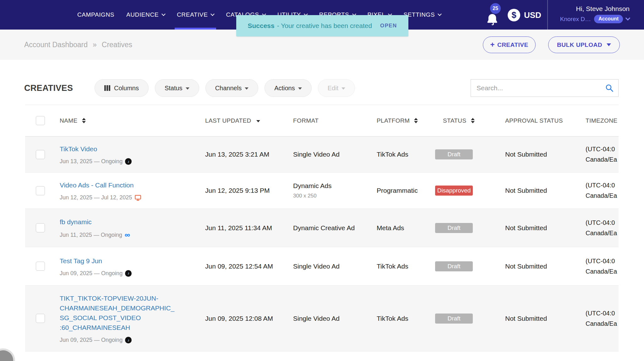 Image resolution: width=644 pixels, height=361 pixels. What do you see at coordinates (335, 228) in the screenshot?
I see `format: Dynamic Creative Ad` at bounding box center [335, 228].